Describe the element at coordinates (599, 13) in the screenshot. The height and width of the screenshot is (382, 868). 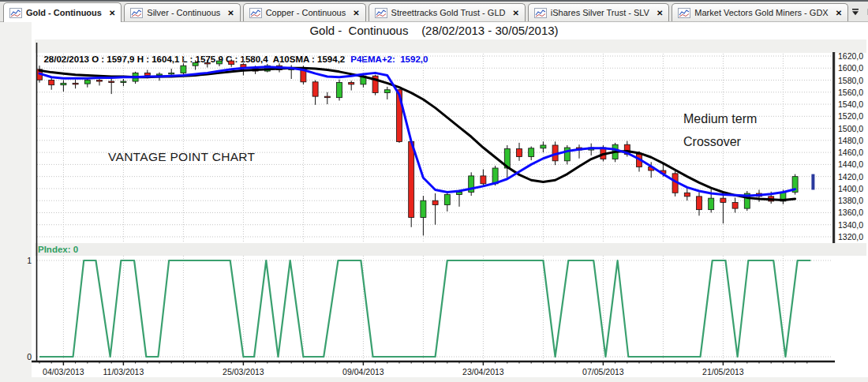
I see `tab-ishares-silver-trust-slv: iShares Silver Trust - SLV ✕` at that location.